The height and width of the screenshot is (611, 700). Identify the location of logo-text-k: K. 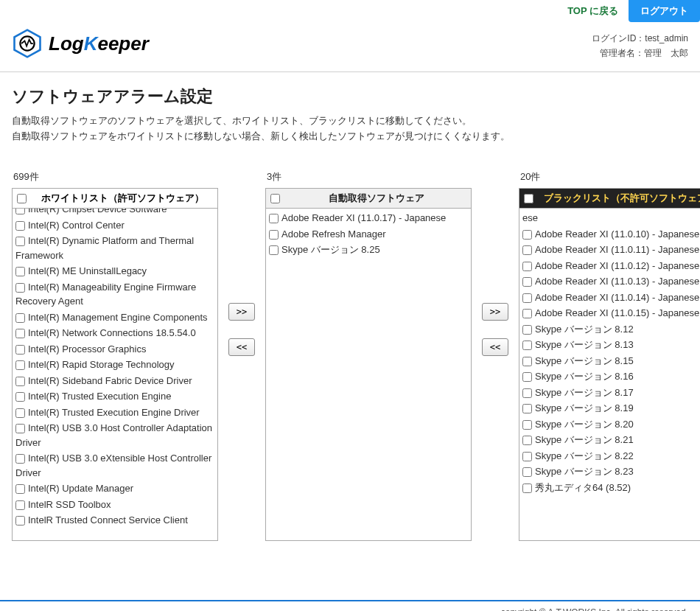
(91, 43).